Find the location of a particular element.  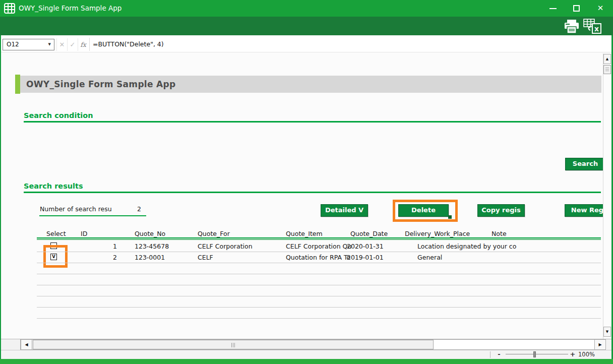

namebox-dropdown-icon: ▼ is located at coordinates (49, 44).